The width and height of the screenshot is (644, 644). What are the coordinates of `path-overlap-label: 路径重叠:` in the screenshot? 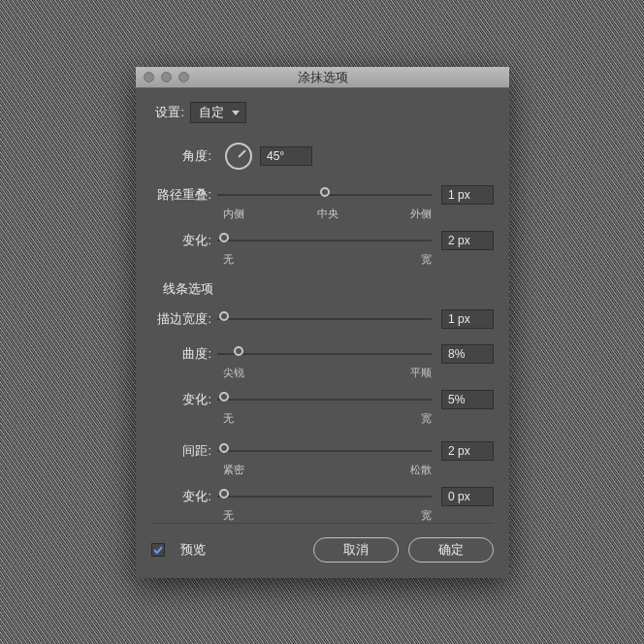 It's located at (184, 195).